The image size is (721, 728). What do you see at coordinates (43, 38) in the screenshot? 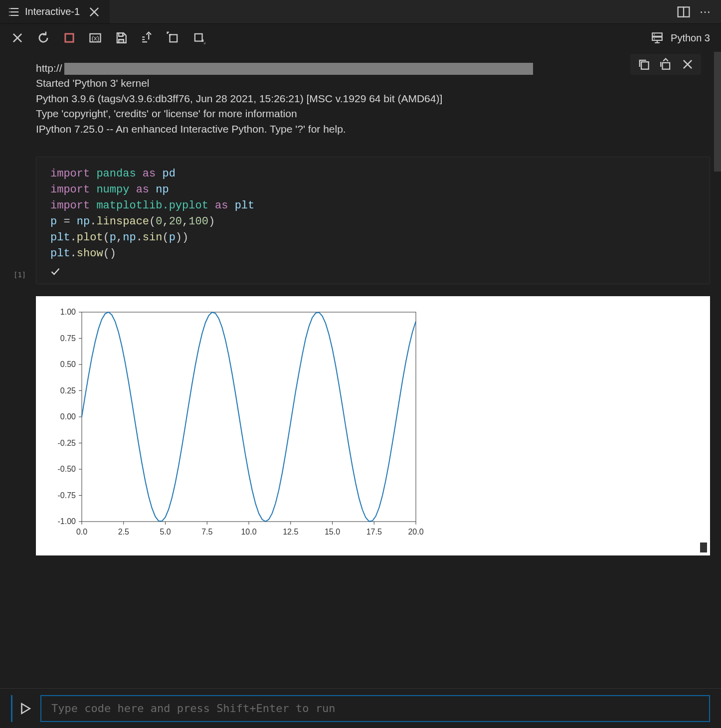
I see `restart-icon` at bounding box center [43, 38].